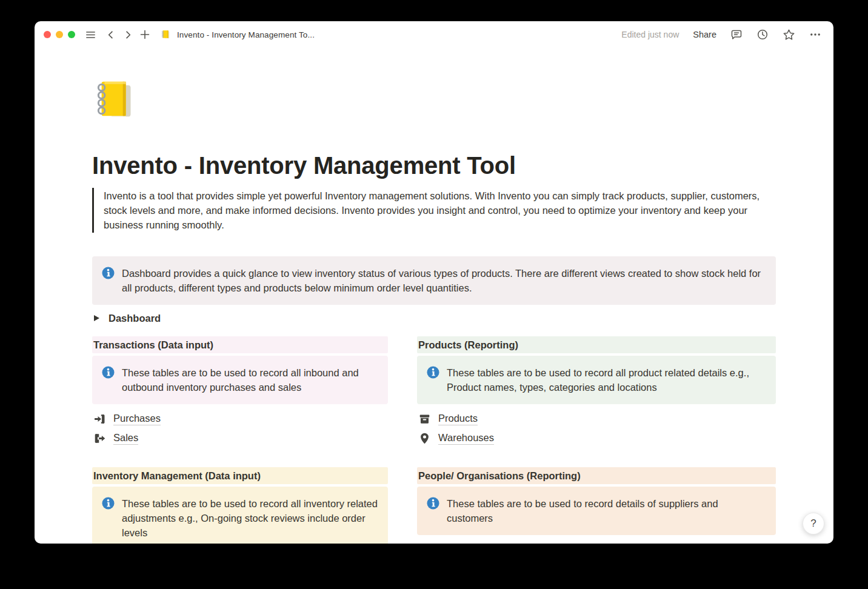 The width and height of the screenshot is (868, 589). I want to click on link-sales: Sales, so click(240, 438).